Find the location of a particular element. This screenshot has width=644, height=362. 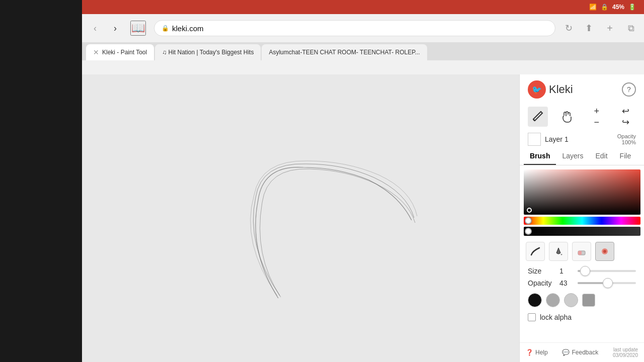

color-gradient is located at coordinates (582, 192).